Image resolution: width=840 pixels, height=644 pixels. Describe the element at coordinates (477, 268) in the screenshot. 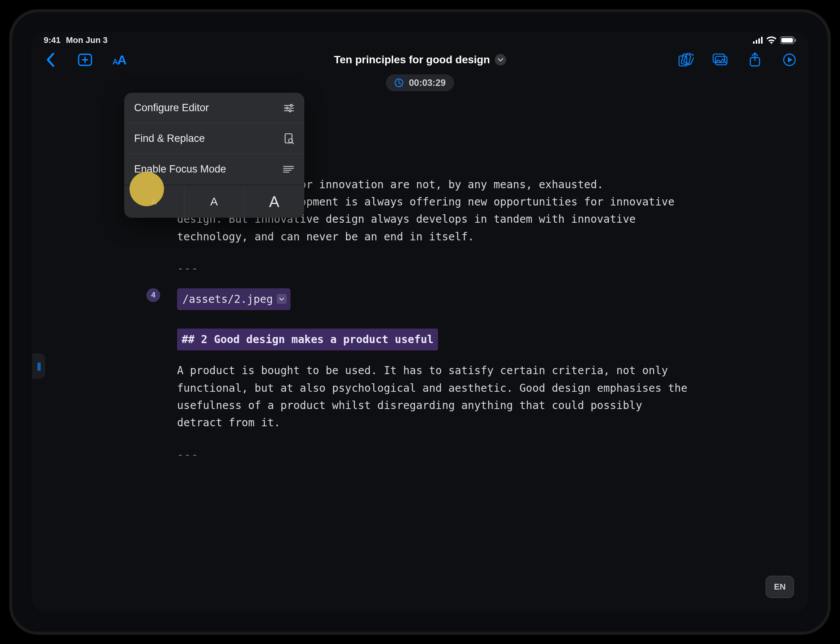

I see `hr-1: ---` at that location.